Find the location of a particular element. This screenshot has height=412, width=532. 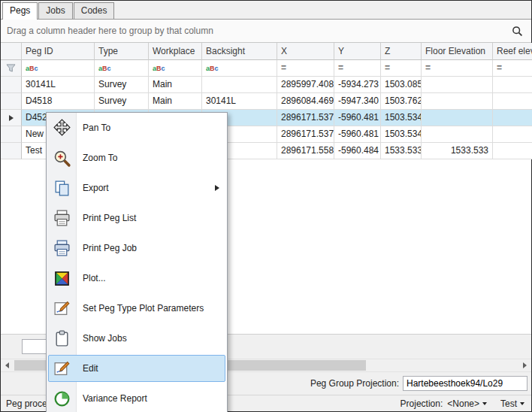

group-panel-text: Drag a column header here to group by th… is located at coordinates (110, 31).